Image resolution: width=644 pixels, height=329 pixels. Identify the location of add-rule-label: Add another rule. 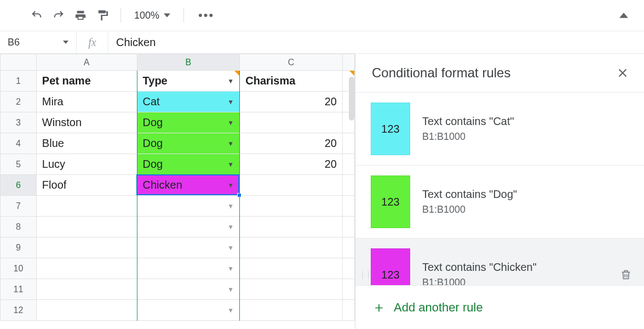
(438, 308).